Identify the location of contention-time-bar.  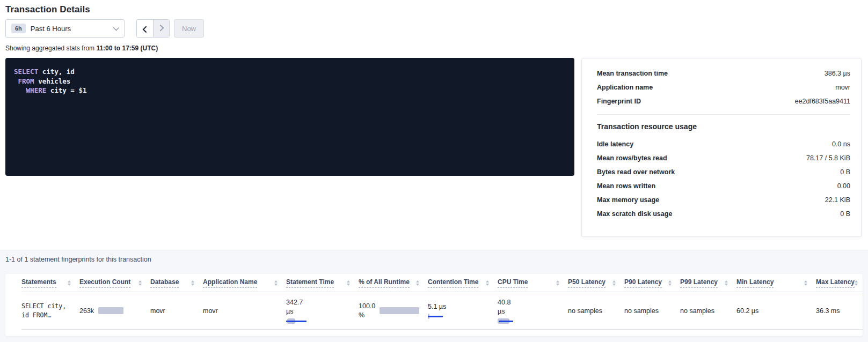
(439, 316).